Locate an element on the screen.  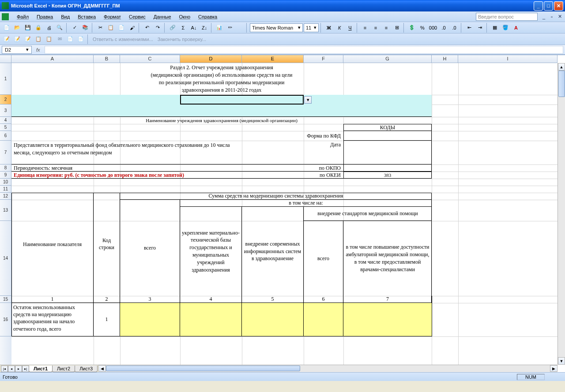
scroll-right-button: ▶ is located at coordinates (554, 369).